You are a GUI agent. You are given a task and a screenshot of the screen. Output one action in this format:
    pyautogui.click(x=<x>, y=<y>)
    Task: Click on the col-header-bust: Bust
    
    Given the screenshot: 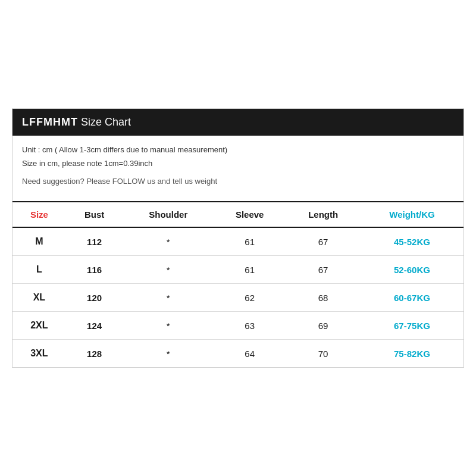 What is the action you would take?
    pyautogui.click(x=95, y=215)
    